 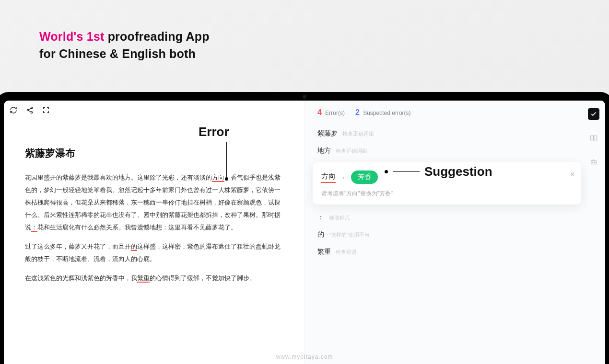 I want to click on error-item-3: ： 修改标点, so click(x=447, y=218).